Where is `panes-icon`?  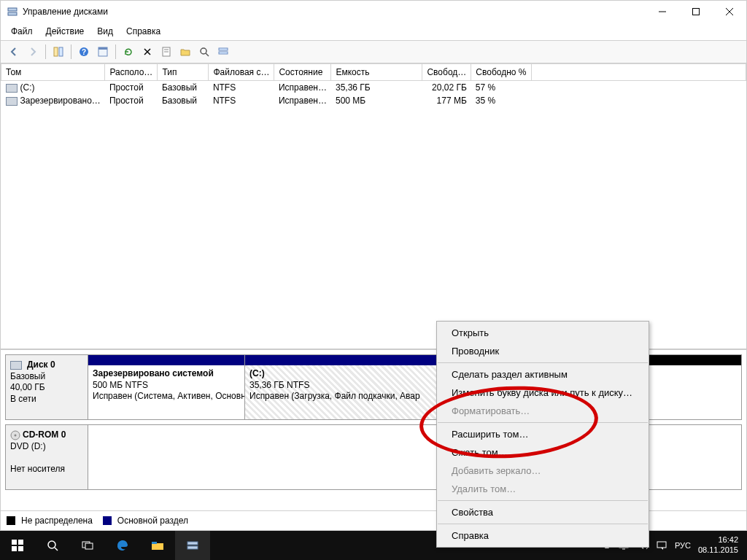 panes-icon is located at coordinates (58, 52).